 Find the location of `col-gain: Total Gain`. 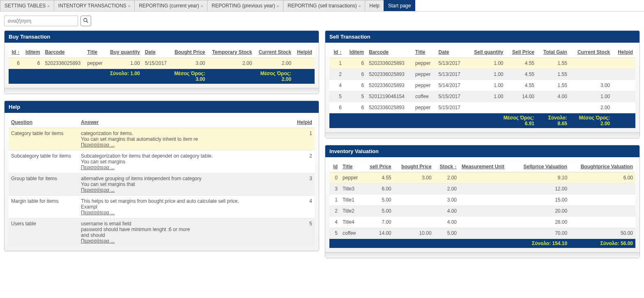

col-gain: Total Gain is located at coordinates (553, 53).